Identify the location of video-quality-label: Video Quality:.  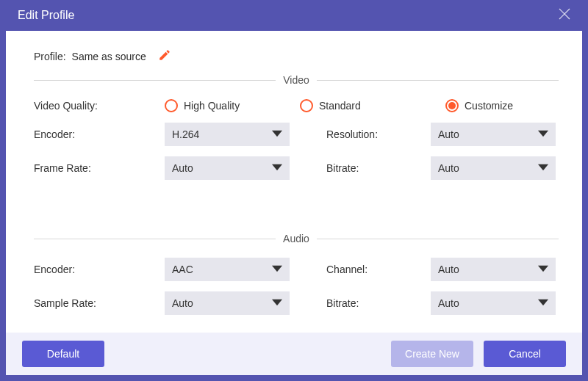
(99, 106).